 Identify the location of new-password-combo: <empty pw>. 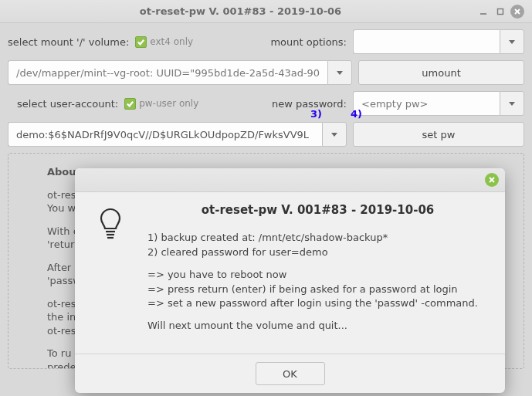
(439, 103).